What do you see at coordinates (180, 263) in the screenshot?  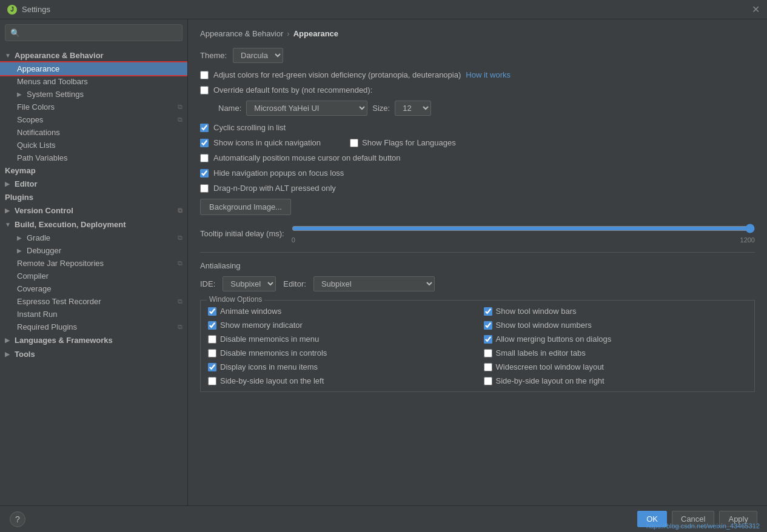 I see `copy-icon-jar: ⧉` at bounding box center [180, 263].